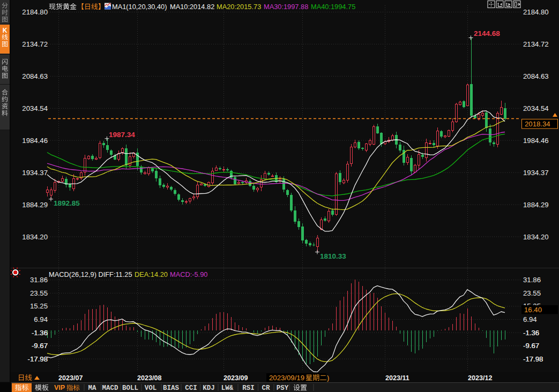  Describe the element at coordinates (150, 378) in the screenshot. I see `svg-text: 2023/08` at that location.